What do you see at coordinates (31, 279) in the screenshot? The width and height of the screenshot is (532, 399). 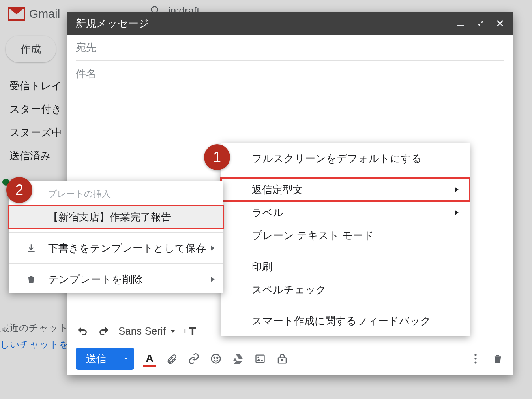 I see `trash-icon` at bounding box center [31, 279].